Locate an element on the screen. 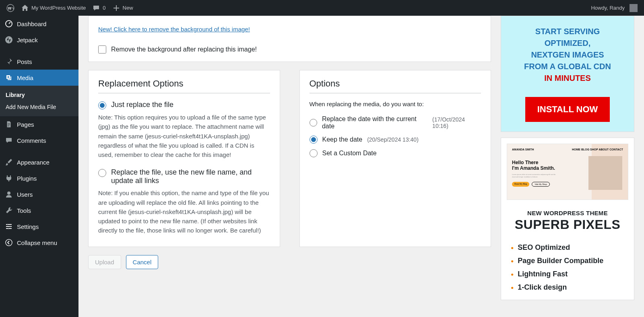  promo-line: FROM A GLOBAL CDN is located at coordinates (568, 67).